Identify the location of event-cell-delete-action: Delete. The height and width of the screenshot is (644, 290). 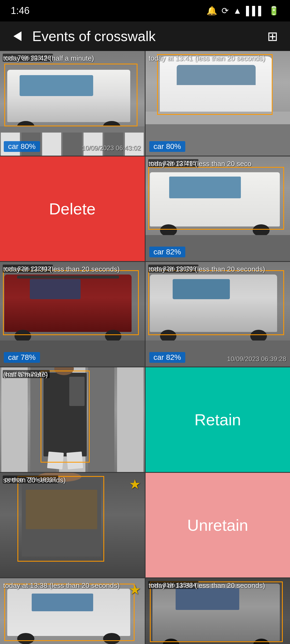
(73, 209).